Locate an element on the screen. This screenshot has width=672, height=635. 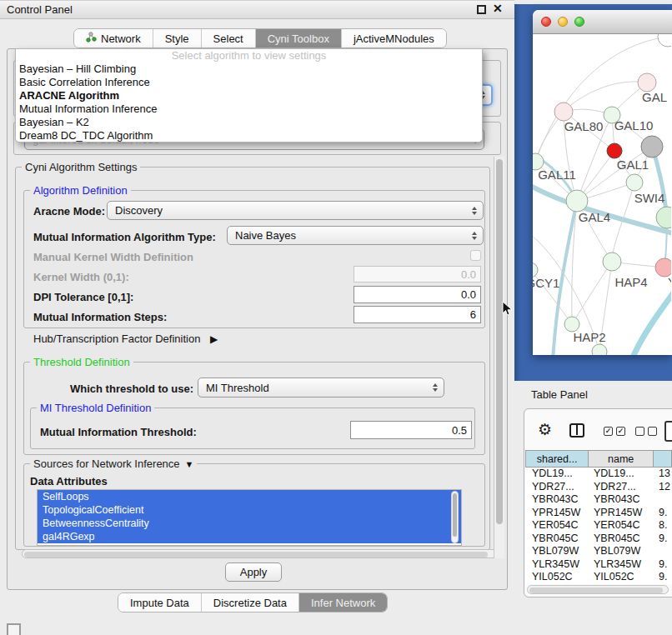
tab-select: Select is located at coordinates (228, 38).